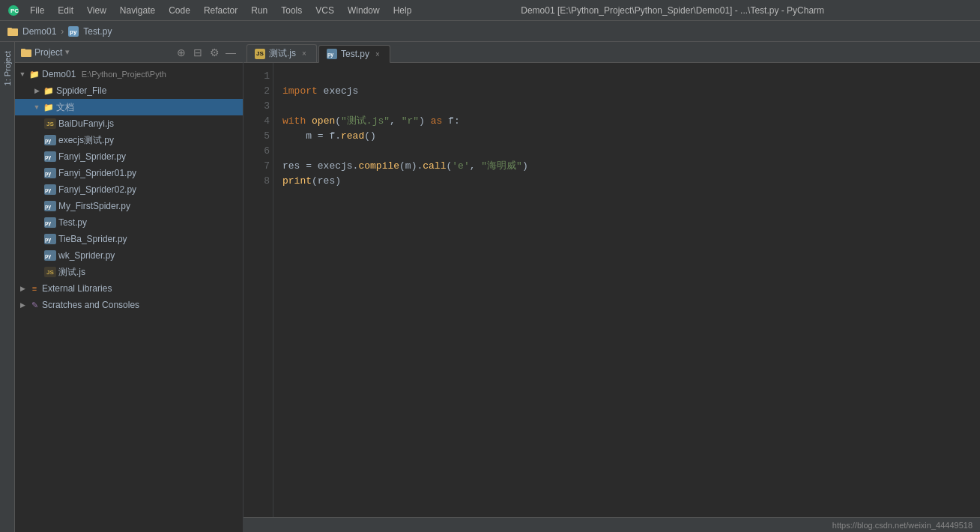 The image size is (980, 532). I want to click on testjs-label: 测试.js, so click(72, 273).